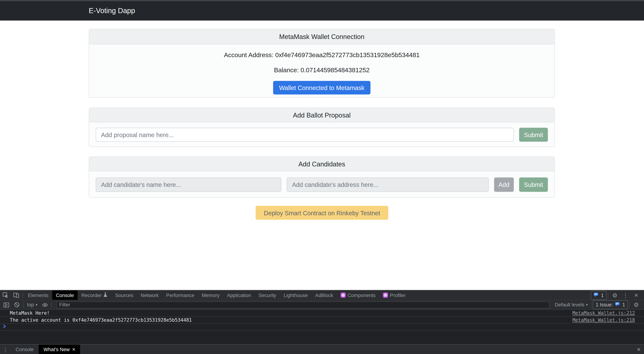  Describe the element at coordinates (602, 295) in the screenshot. I see `issue-count: 1` at that location.